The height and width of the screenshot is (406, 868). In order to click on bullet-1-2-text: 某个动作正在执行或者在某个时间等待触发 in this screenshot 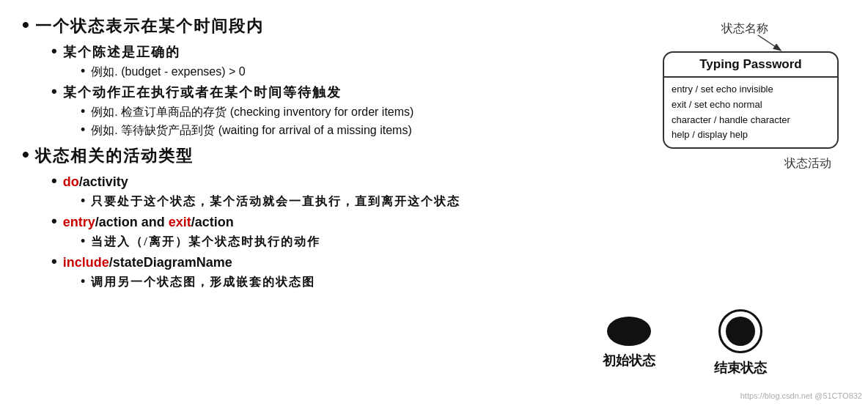, I will do `click(202, 92)`.